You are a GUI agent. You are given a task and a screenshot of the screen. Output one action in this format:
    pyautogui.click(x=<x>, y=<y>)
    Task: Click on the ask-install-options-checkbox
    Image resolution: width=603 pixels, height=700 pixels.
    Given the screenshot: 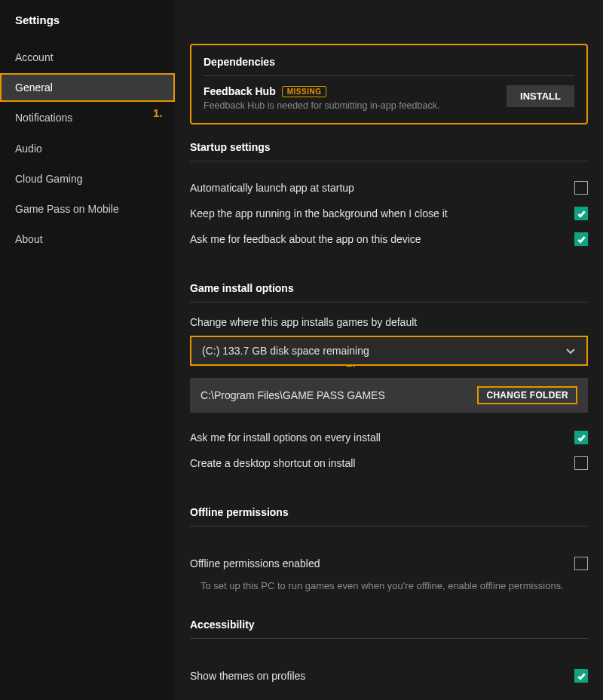 What is the action you would take?
    pyautogui.click(x=581, y=438)
    